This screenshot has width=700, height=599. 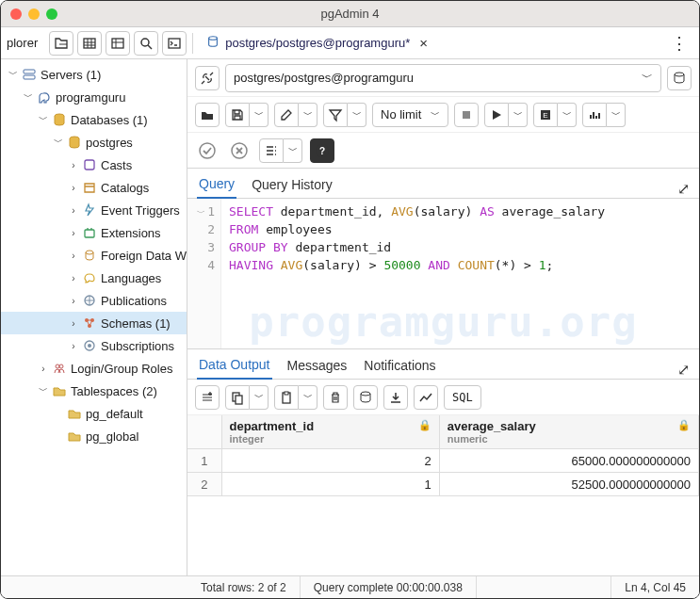 I want to click on save-button, so click(x=237, y=115).